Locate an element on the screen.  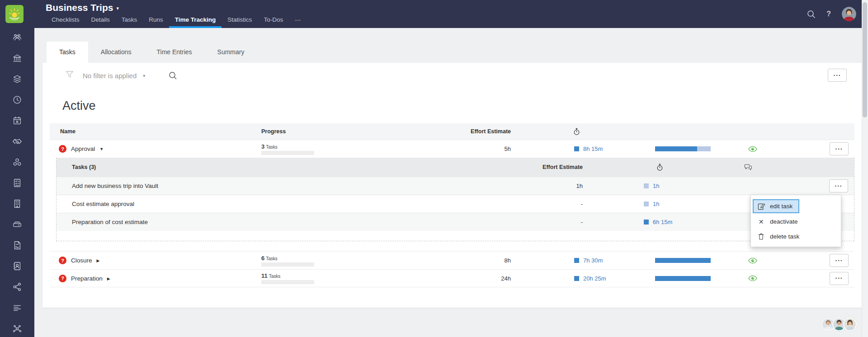
logged-time-link: 8h 15m is located at coordinates (593, 149).